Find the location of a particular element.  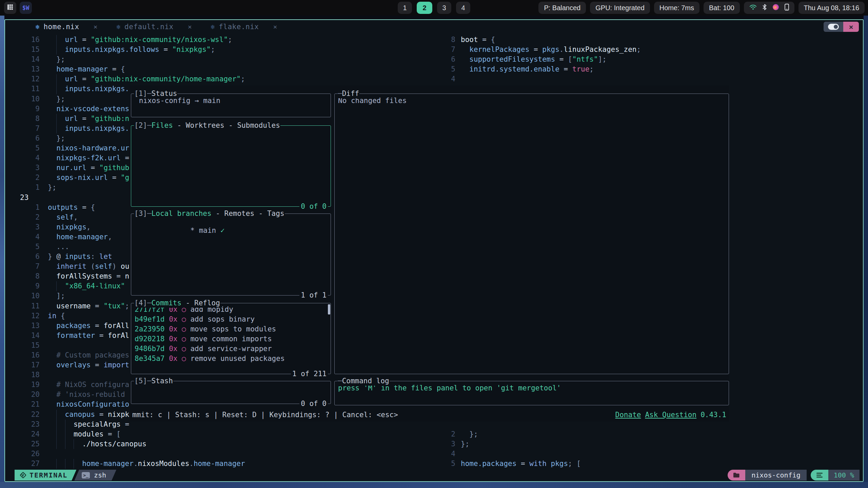

mode-label: TERMINAL is located at coordinates (48, 475).